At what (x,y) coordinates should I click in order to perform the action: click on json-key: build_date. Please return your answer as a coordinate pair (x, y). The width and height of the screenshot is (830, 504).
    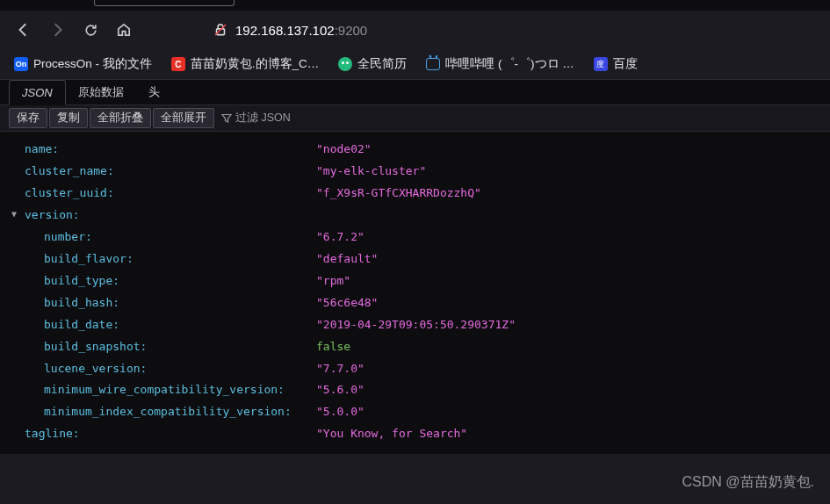
    Looking at the image, I should click on (78, 325).